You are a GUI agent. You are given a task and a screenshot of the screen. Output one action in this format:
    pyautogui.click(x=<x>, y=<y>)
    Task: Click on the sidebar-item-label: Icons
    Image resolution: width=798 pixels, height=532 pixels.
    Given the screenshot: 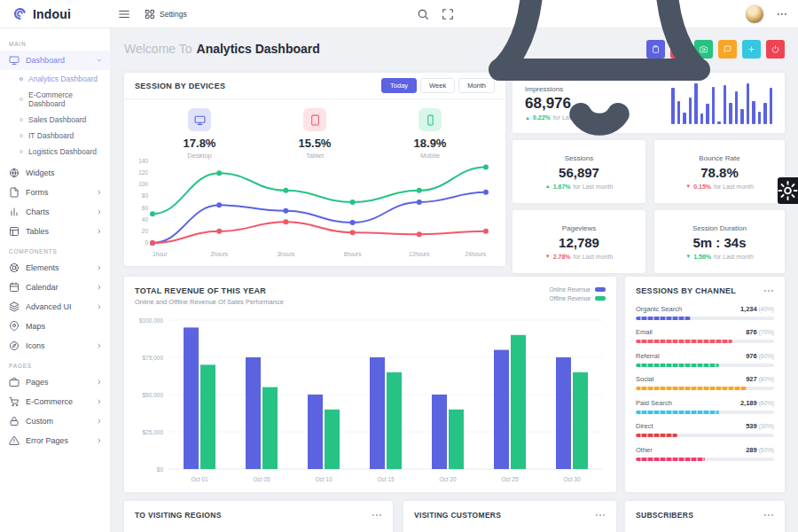 What is the action you would take?
    pyautogui.click(x=35, y=346)
    